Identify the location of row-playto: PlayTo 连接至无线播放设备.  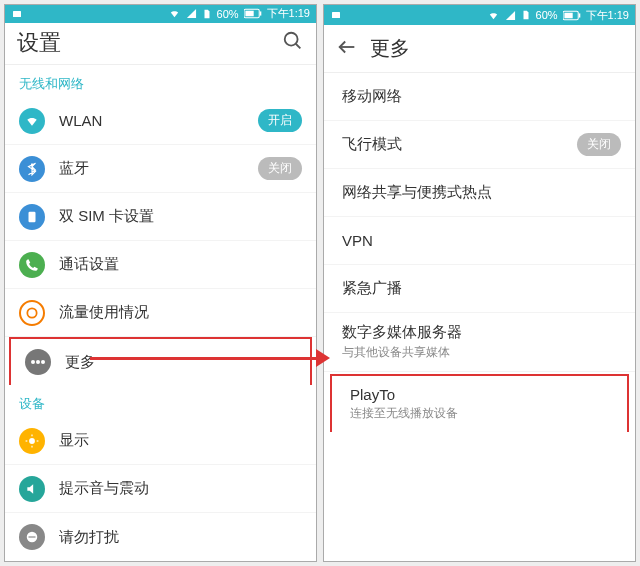
(480, 403).